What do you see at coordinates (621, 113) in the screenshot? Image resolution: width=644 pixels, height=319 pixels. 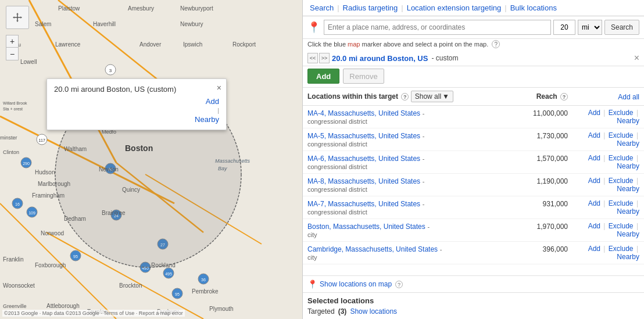 I see `action-exclude-0: Exclude` at bounding box center [621, 113].